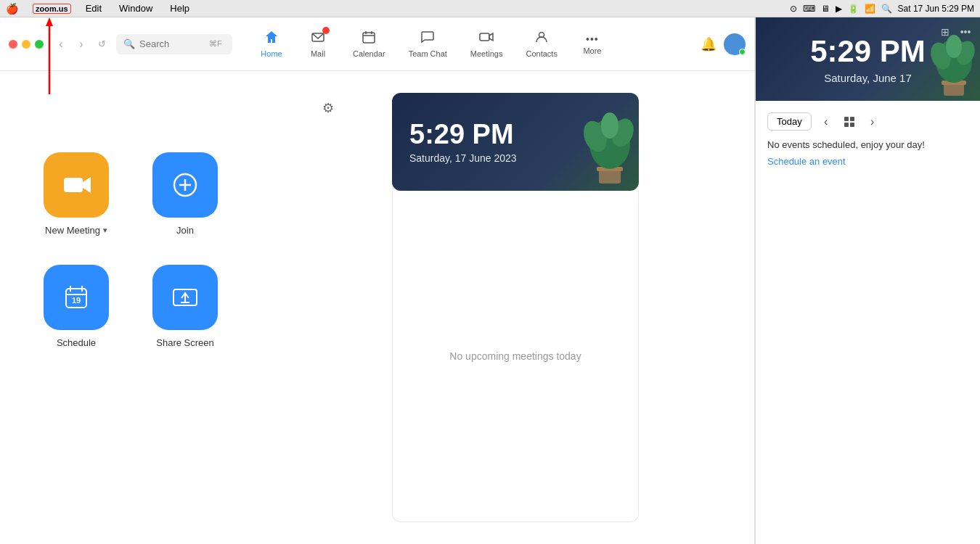 This screenshot has height=544, width=980. Describe the element at coordinates (369, 44) in the screenshot. I see `tab-calendar: Calendar` at that location.